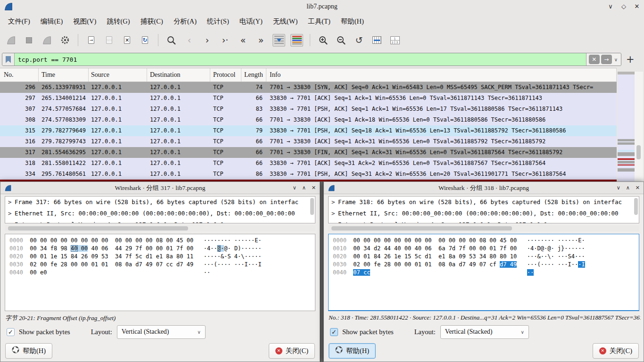 The image size is (644, 362). What do you see at coordinates (341, 41) in the screenshot?
I see `zoom-out-button` at bounding box center [341, 41].